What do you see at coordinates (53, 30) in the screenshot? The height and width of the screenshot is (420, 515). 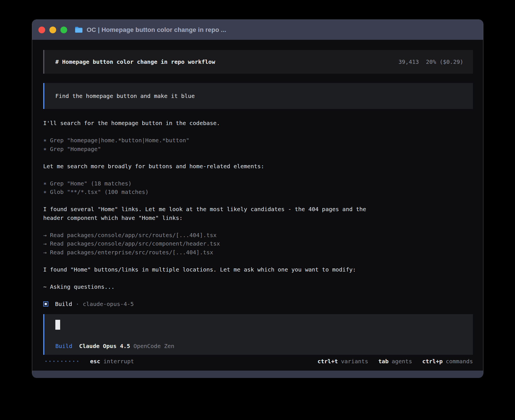 I see `minimize-button` at bounding box center [53, 30].